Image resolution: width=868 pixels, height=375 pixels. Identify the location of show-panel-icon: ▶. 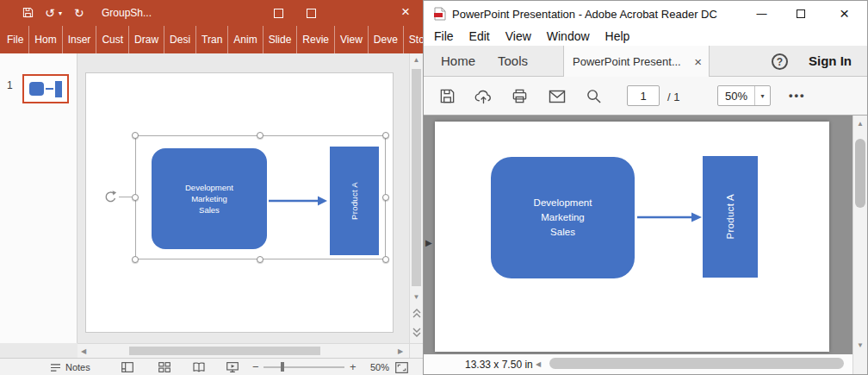
(429, 243).